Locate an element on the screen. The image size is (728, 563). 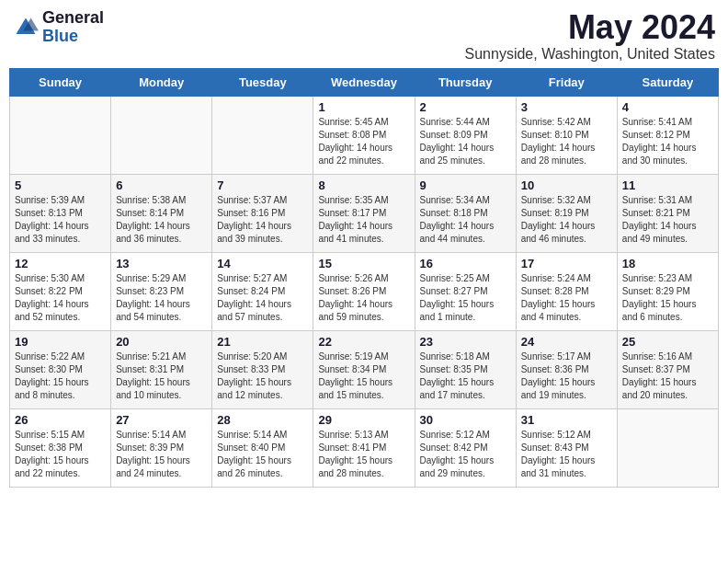
day-number: 1 is located at coordinates (364, 107).